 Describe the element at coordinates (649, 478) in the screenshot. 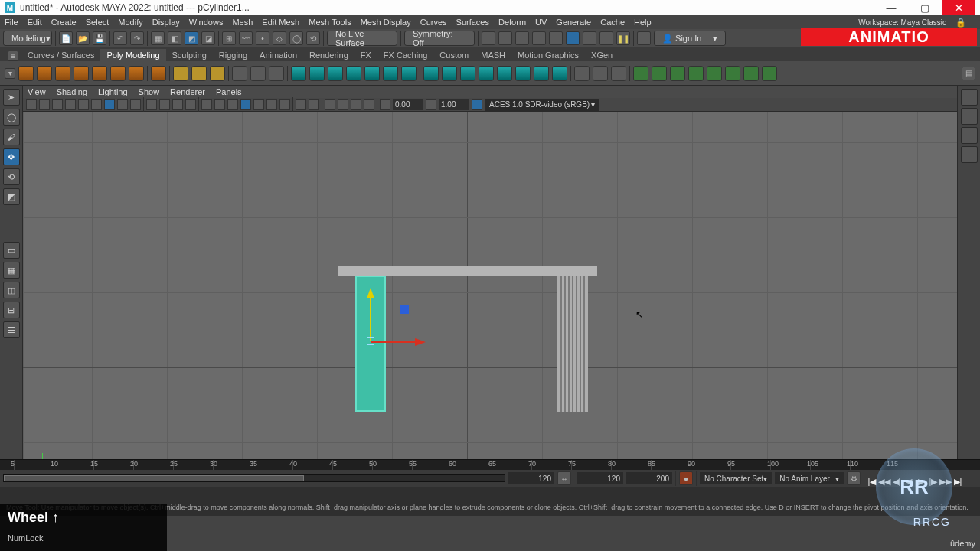

I see `range-end-b: 200` at that location.